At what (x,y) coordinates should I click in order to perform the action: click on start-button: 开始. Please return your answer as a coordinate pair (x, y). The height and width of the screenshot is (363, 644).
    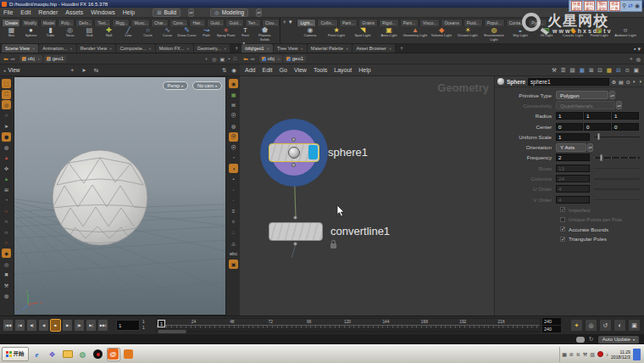
    Looking at the image, I should click on (15, 355).